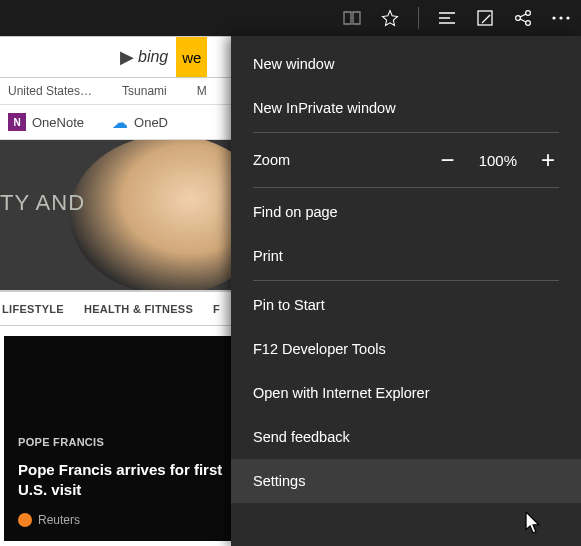 Image resolution: width=581 pixels, height=546 pixels. I want to click on menu-new-window: New window, so click(406, 64).